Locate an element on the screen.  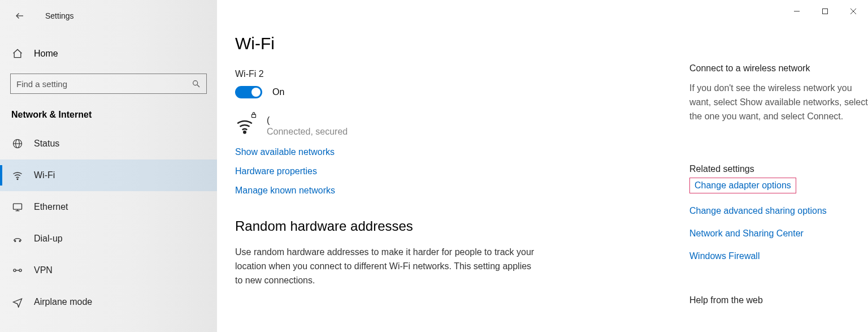
toggle-knob is located at coordinates (256, 92).